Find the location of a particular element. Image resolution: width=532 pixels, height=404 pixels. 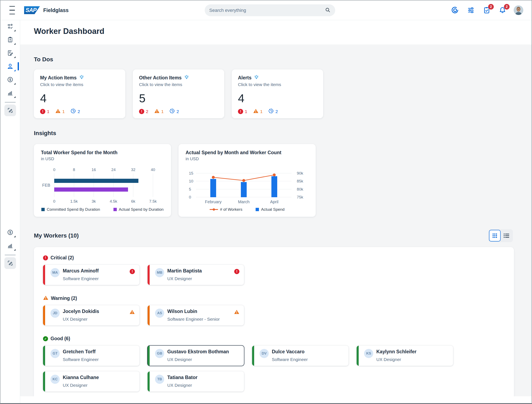

combo-chart-plot: 075k580k1085k1590kFebruaryMarchApril is located at coordinates (244, 185).